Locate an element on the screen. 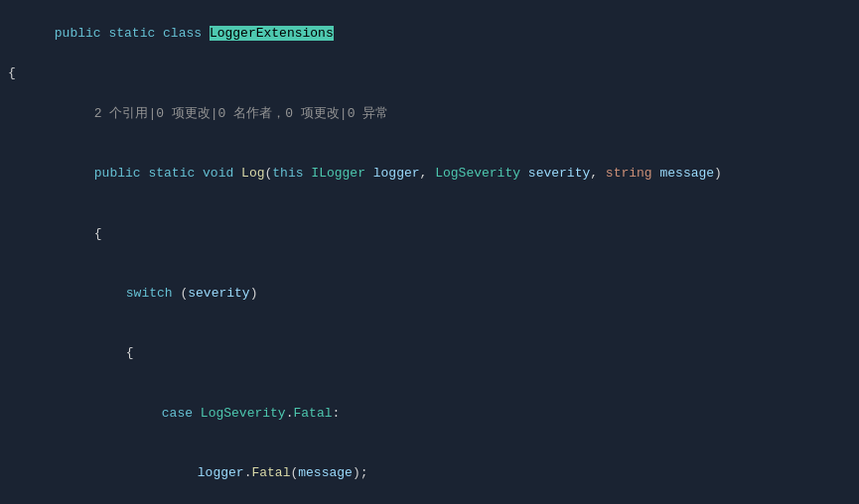 This screenshot has height=504, width=859. keyword-public2: public is located at coordinates (117, 173).